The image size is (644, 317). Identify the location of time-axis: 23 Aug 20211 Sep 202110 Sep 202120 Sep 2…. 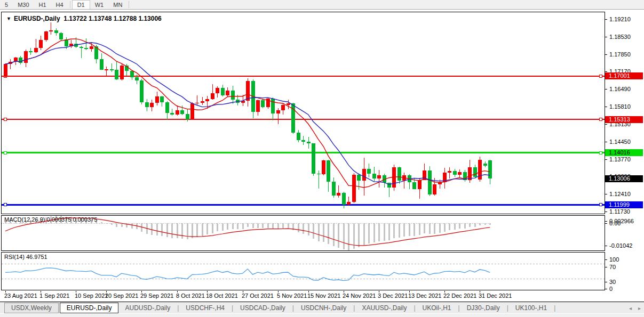
(322, 296).